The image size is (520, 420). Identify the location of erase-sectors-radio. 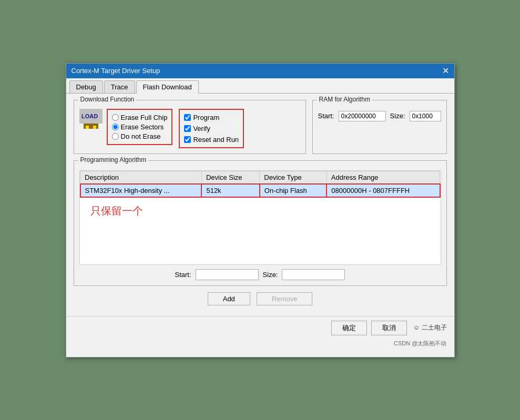
(116, 127).